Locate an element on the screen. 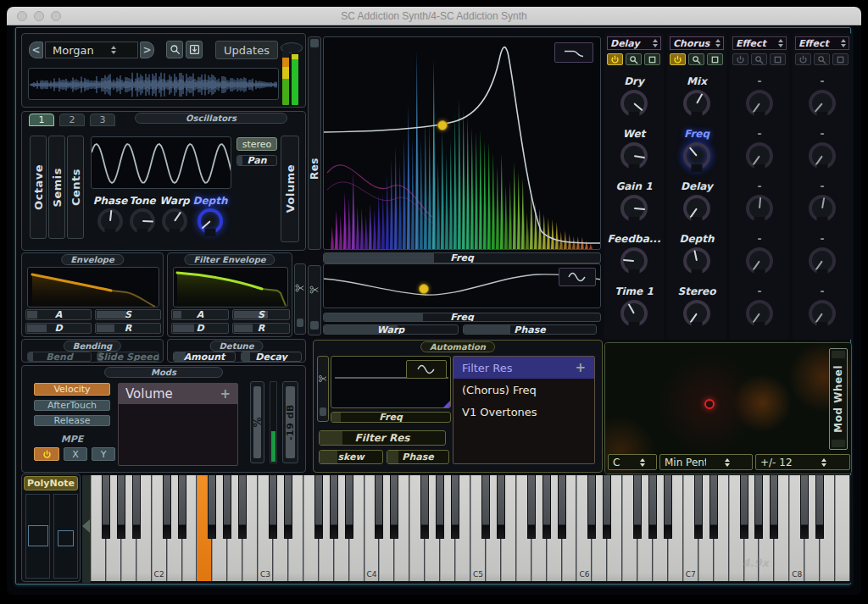  key-Gs3 is located at coordinates (334, 507).